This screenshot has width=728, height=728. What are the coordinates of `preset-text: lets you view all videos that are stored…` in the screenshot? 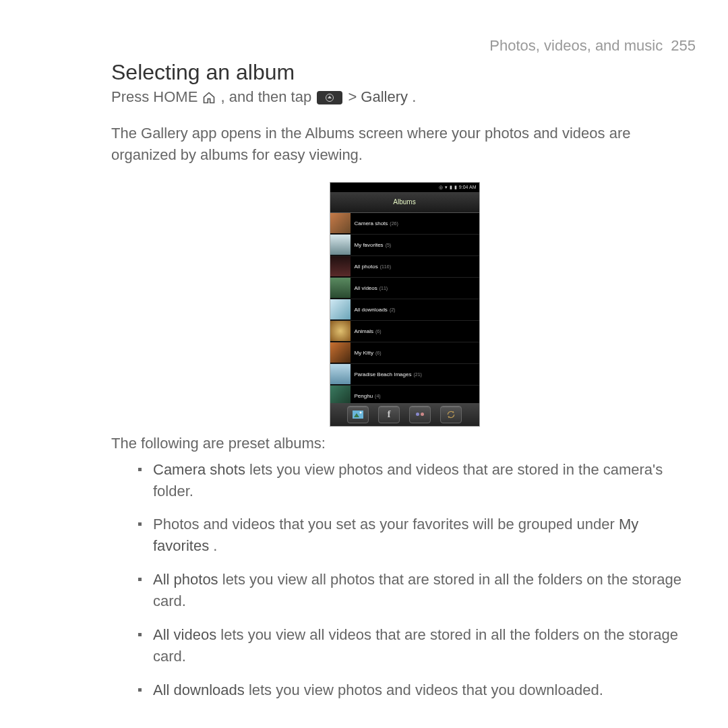 It's located at (415, 646).